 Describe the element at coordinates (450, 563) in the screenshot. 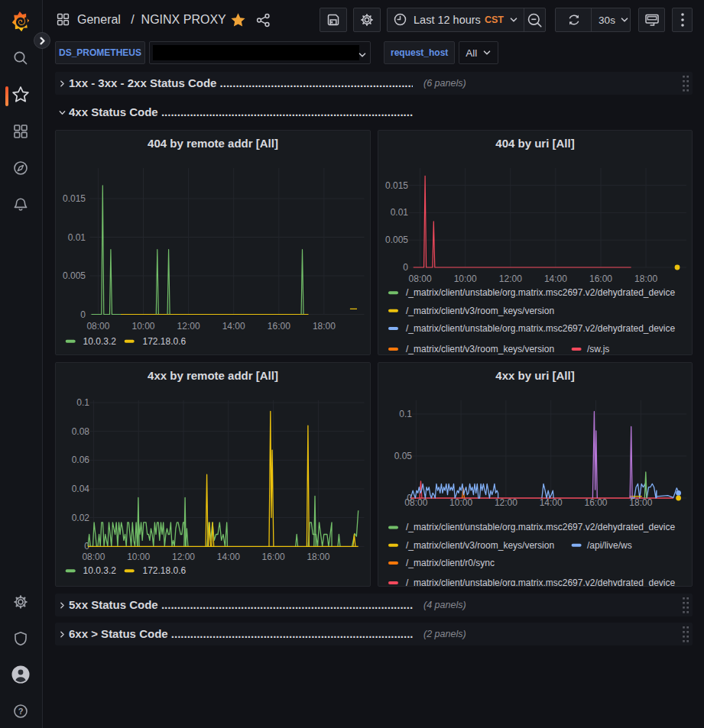

I see `svg-text: /_matrix/client/r0/sync` at that location.